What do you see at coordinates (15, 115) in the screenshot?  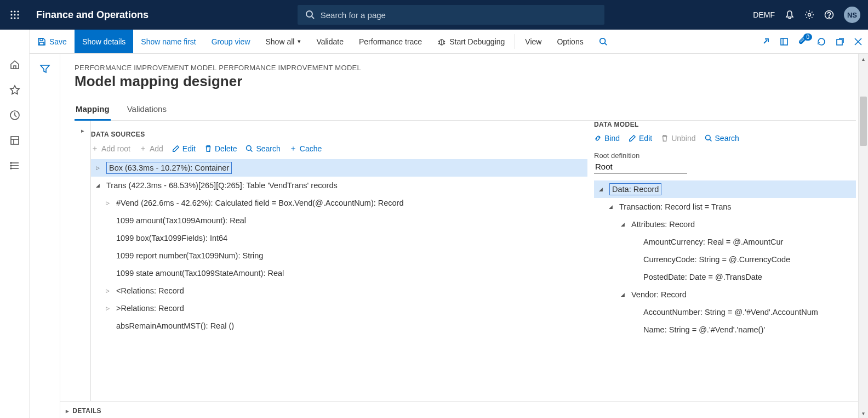 I see `recent-icon` at bounding box center [15, 115].